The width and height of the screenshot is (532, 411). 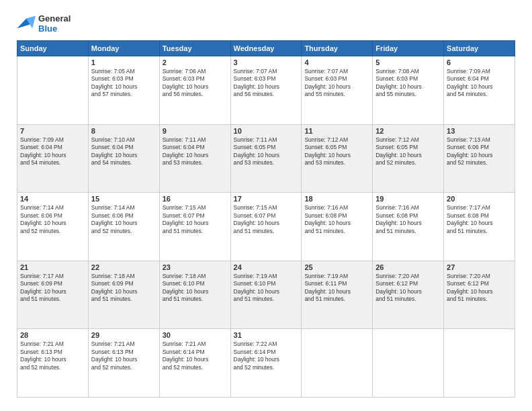 I want to click on day-header-monday: Monday, so click(x=124, y=48).